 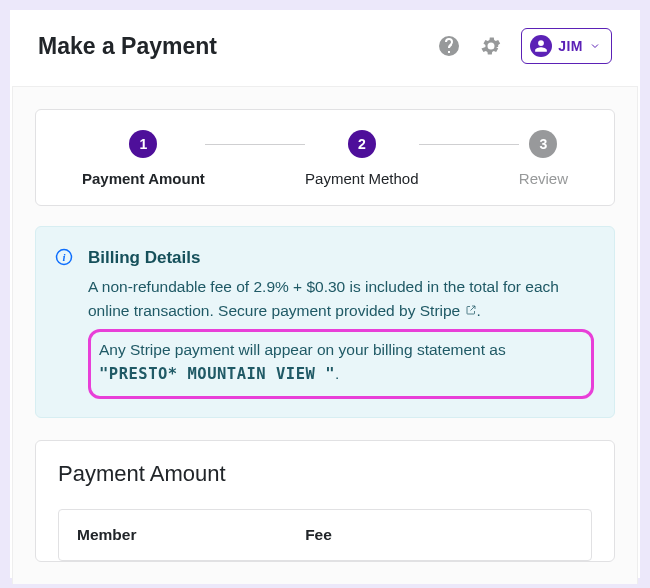 What do you see at coordinates (570, 46) in the screenshot?
I see `user-name-label: JIM` at bounding box center [570, 46].